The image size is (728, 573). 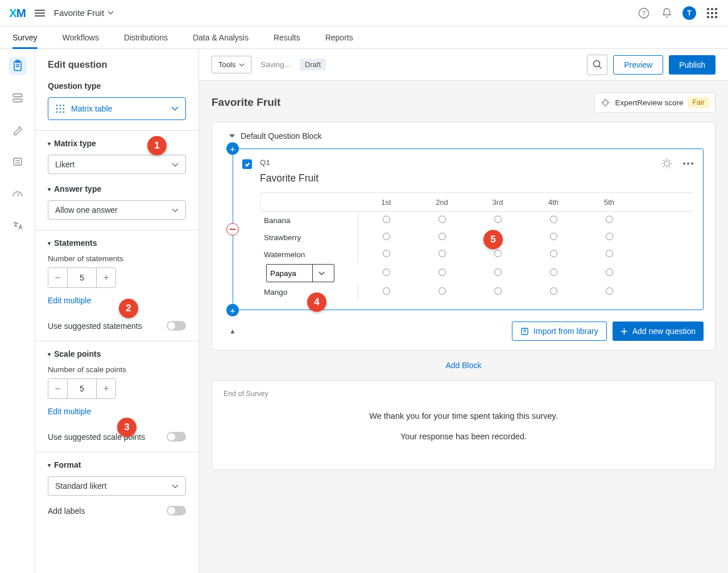 I want to click on menu-icon, so click(x=40, y=13).